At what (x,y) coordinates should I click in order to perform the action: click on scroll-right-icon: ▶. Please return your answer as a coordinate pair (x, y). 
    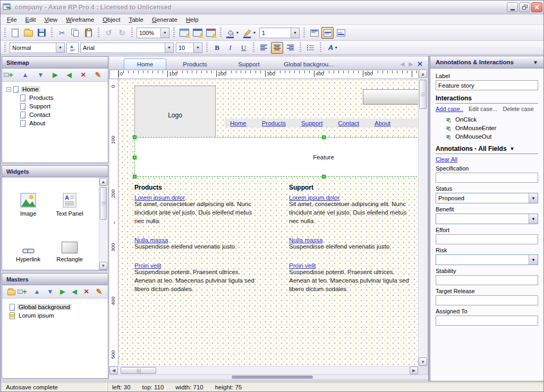
    Looking at the image, I should click on (414, 371).